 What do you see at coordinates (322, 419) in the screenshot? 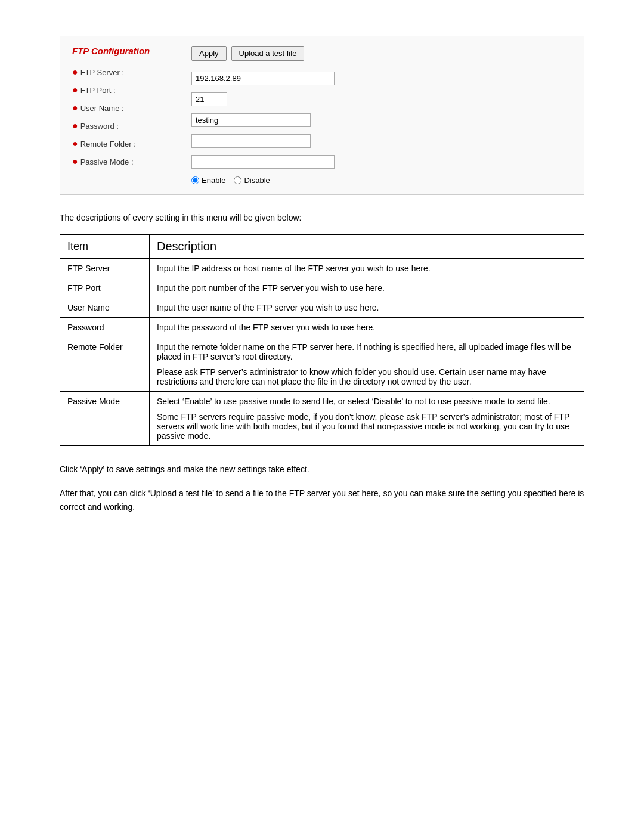
I see `table-row: Passive ModeSelect ‘Enable’ to use passi…` at bounding box center [322, 419].